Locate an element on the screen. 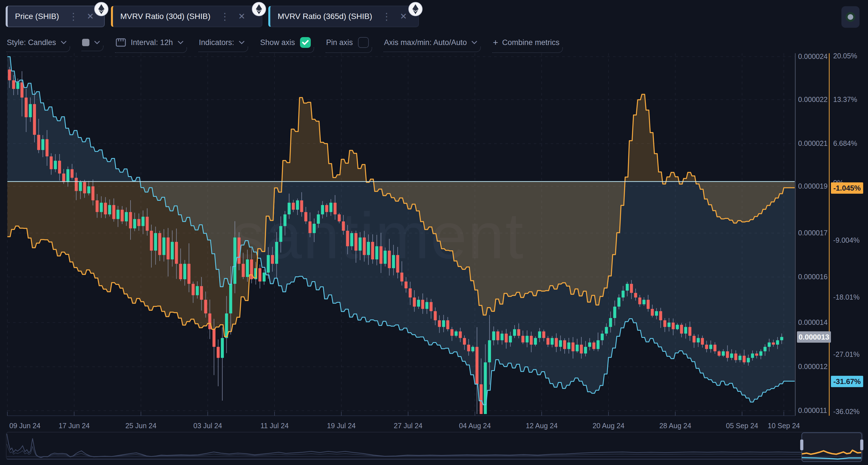 The width and height of the screenshot is (868, 465). show-axis-toggle: Show axis is located at coordinates (285, 43).